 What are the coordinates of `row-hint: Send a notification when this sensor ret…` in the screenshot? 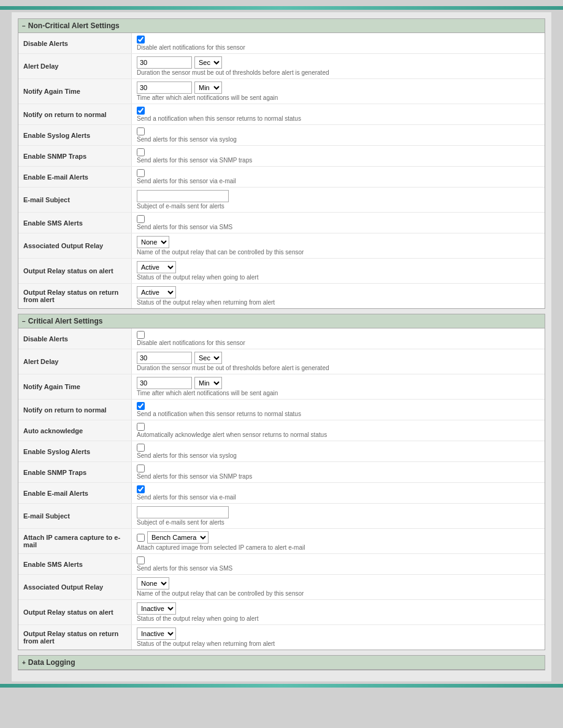 It's located at (339, 119).